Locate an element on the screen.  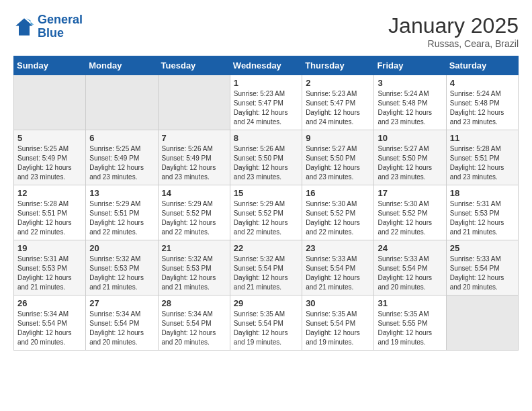
day-number: 26 is located at coordinates (50, 304).